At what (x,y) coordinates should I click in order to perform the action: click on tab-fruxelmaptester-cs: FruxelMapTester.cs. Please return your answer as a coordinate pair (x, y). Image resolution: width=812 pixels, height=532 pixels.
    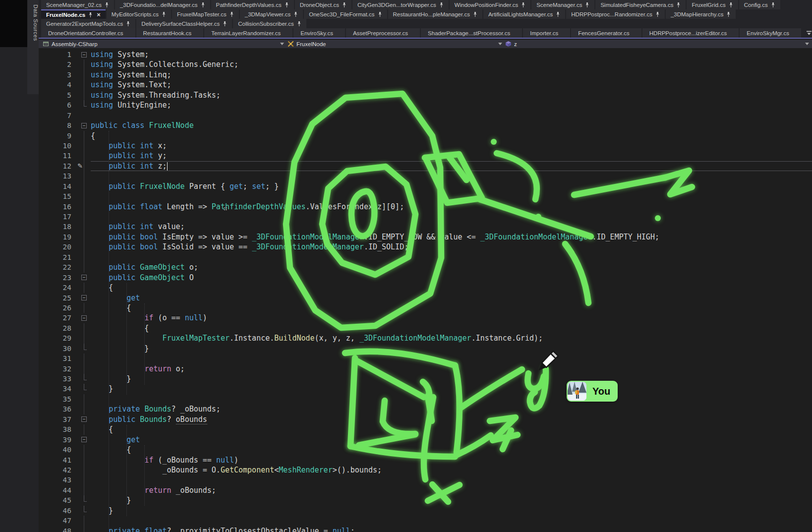
    Looking at the image, I should click on (205, 14).